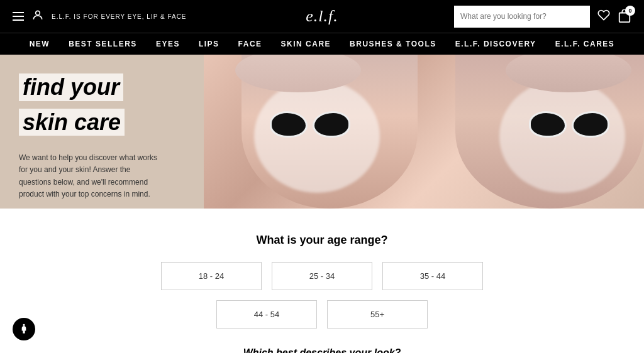 The width and height of the screenshot is (644, 353). What do you see at coordinates (322, 276) in the screenshot?
I see `quiz-option-25-34: 25 - 34` at bounding box center [322, 276].